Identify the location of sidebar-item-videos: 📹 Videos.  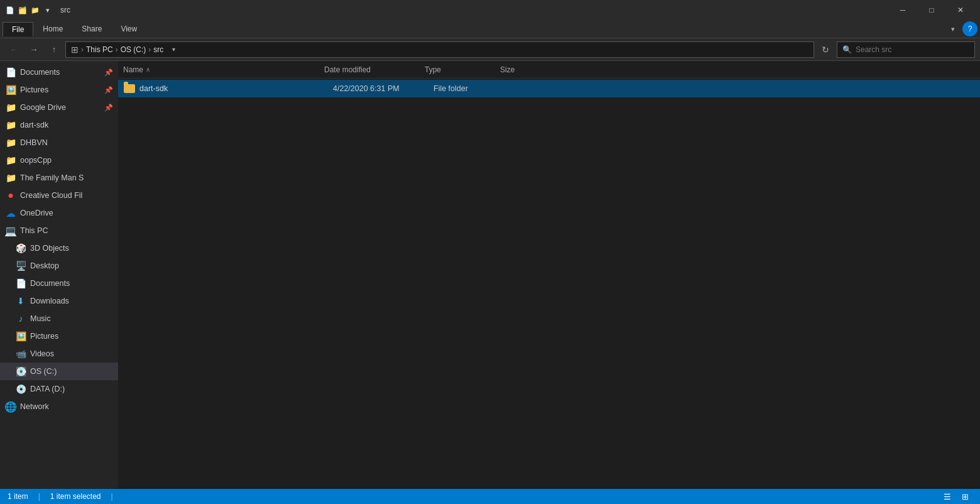
(59, 354).